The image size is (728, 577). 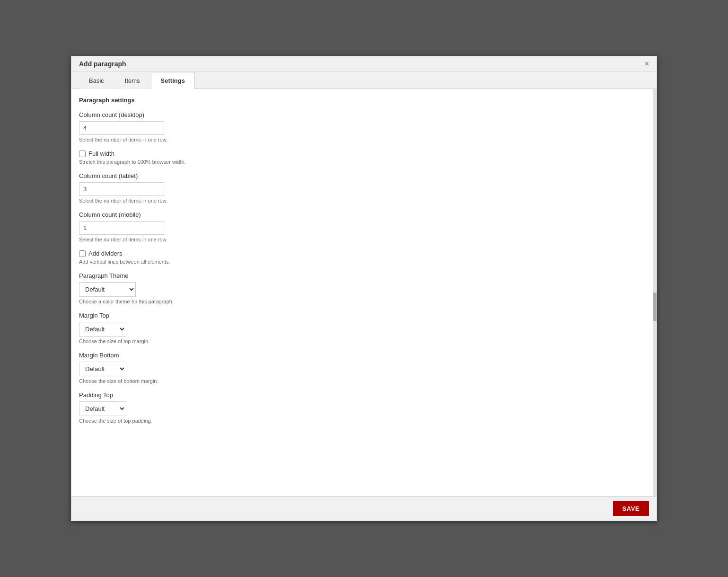 What do you see at coordinates (364, 157) in the screenshot?
I see `full-width-group: Full width Stretch this paragraph to 100…` at bounding box center [364, 157].